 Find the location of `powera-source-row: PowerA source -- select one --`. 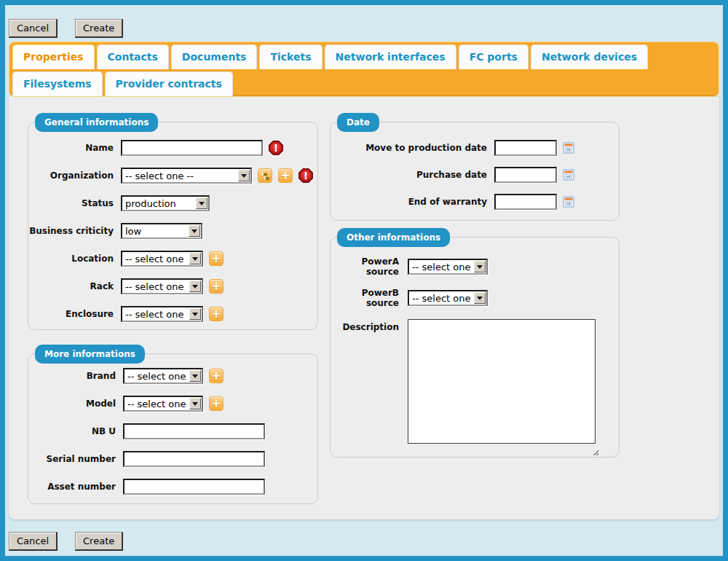

powera-source-row: PowerA source -- select one -- is located at coordinates (475, 267).